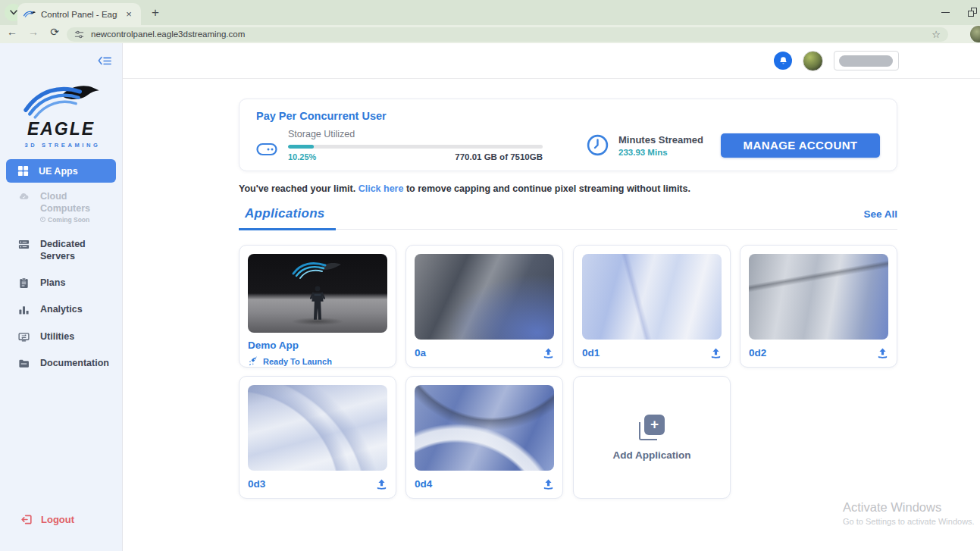 This screenshot has height=551, width=980. I want to click on sidebar-collapse-icon, so click(105, 62).